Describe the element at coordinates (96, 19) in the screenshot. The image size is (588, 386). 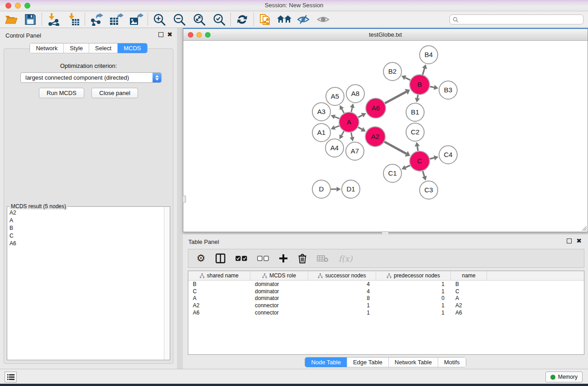
I see `export-network-icon` at that location.